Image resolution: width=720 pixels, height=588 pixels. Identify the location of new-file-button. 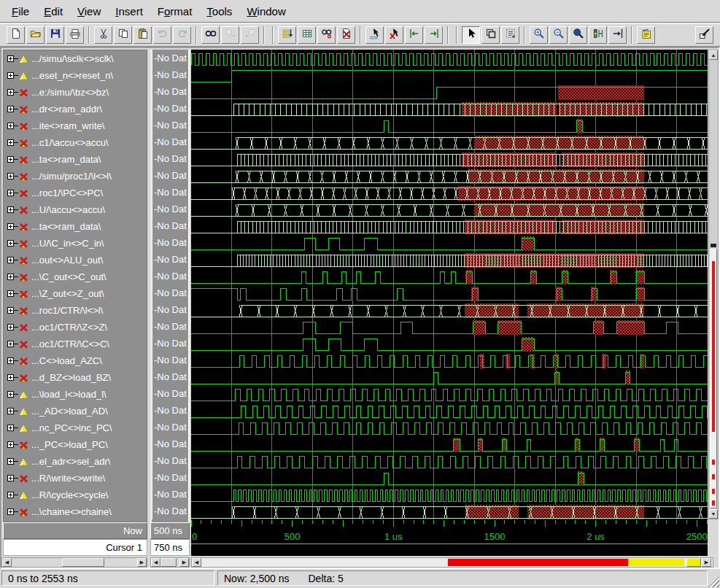
(16, 35).